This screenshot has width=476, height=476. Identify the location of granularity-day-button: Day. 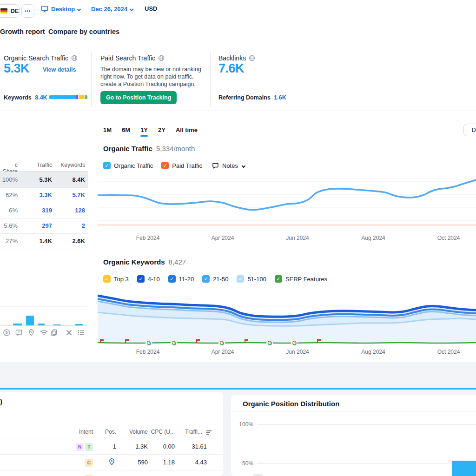
(469, 130).